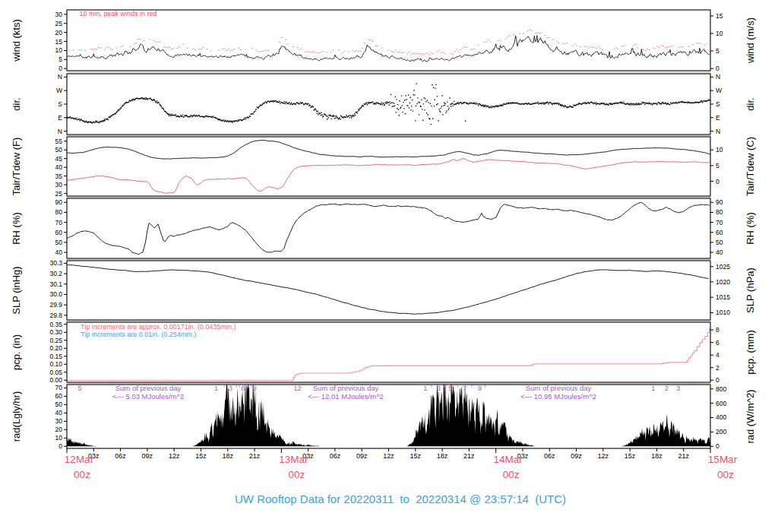  What do you see at coordinates (509, 459) in the screenshot?
I see `day-label: 14Mar` at bounding box center [509, 459].